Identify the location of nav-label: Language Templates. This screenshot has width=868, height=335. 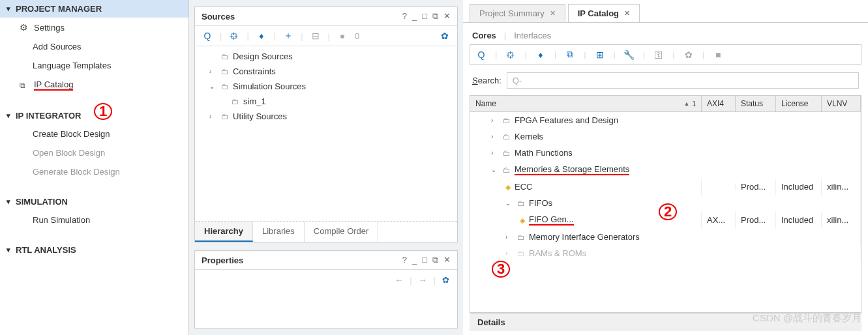
(72, 65).